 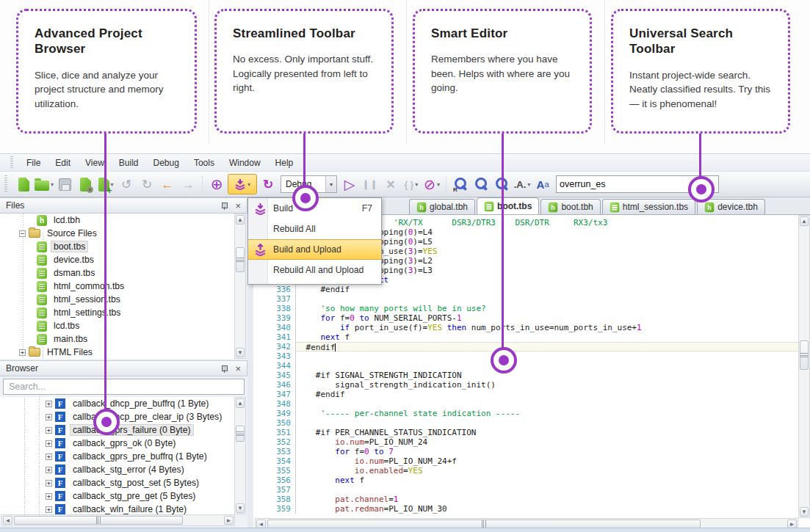 What do you see at coordinates (85, 184) in the screenshot?
I see `project-settings-button` at bounding box center [85, 184].